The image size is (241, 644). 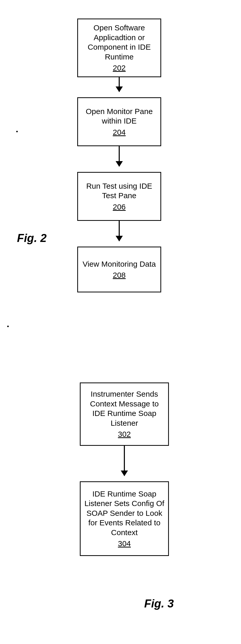 I want to click on box-text: IDE Runtime Soap Listener Sets Config Of…, so click(x=124, y=513).